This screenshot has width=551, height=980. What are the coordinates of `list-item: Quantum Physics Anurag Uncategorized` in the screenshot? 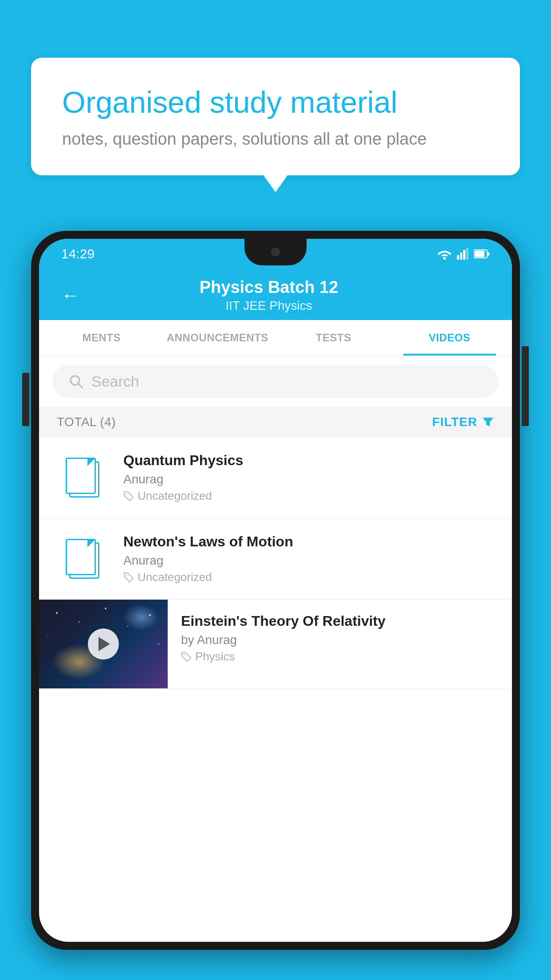 It's located at (276, 478).